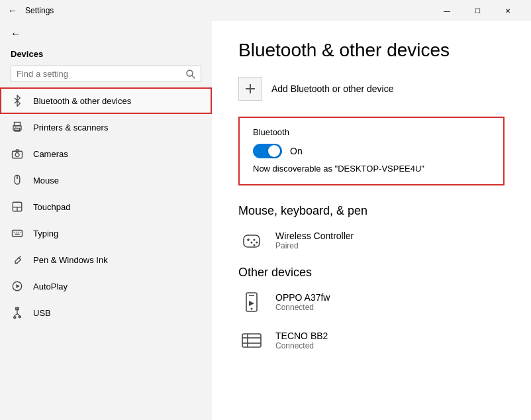 This screenshot has width=531, height=420. I want to click on wireless-controller-name: Wireless Controller, so click(314, 236).